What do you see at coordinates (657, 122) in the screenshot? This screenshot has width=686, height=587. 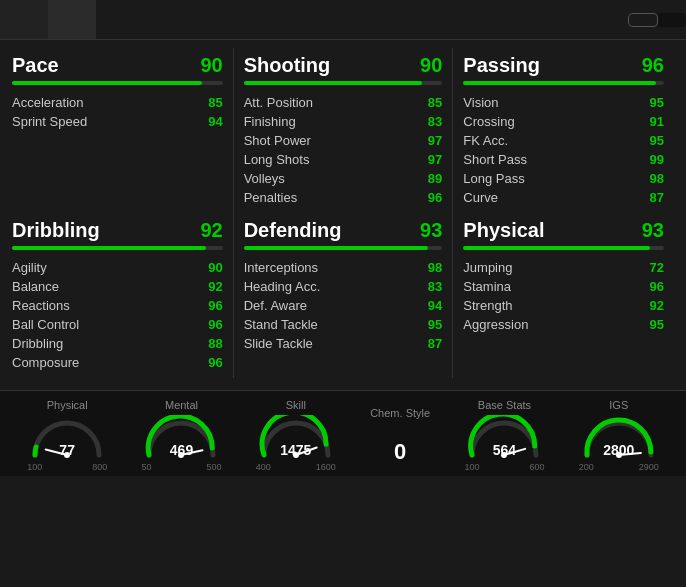 I see `stat-value: 91` at bounding box center [657, 122].